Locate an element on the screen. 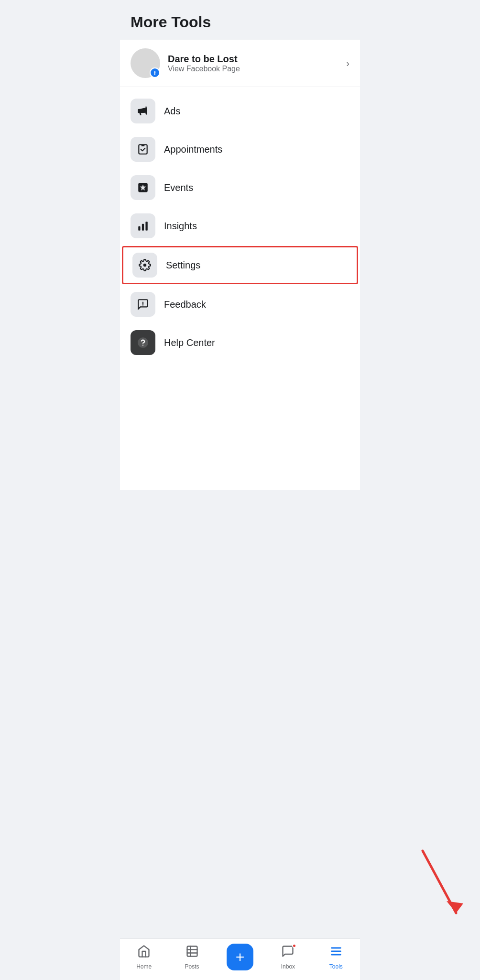  profile-info: Dare to be Lost View Facebook Page is located at coordinates (255, 63).